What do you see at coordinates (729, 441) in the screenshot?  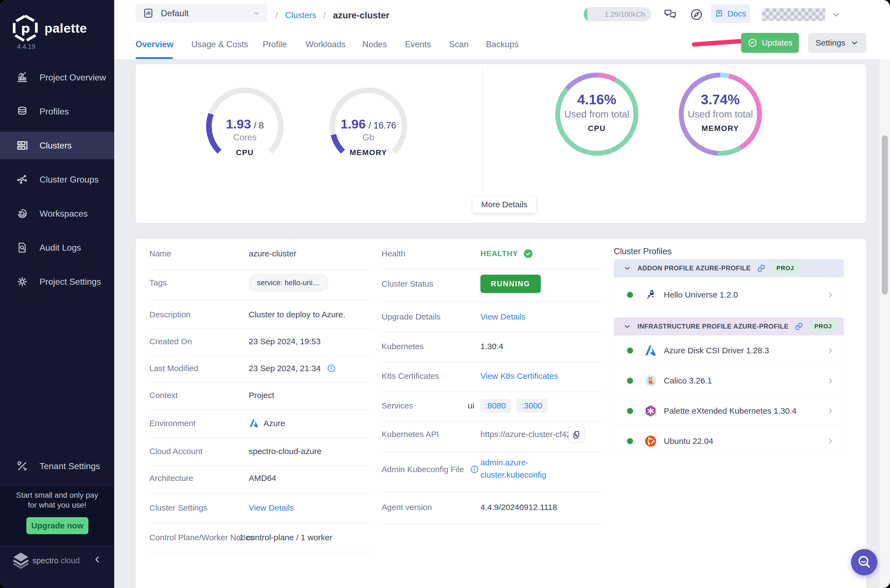 I see `profile-pack-row-ubuntu: Ubuntu 22.04` at bounding box center [729, 441].